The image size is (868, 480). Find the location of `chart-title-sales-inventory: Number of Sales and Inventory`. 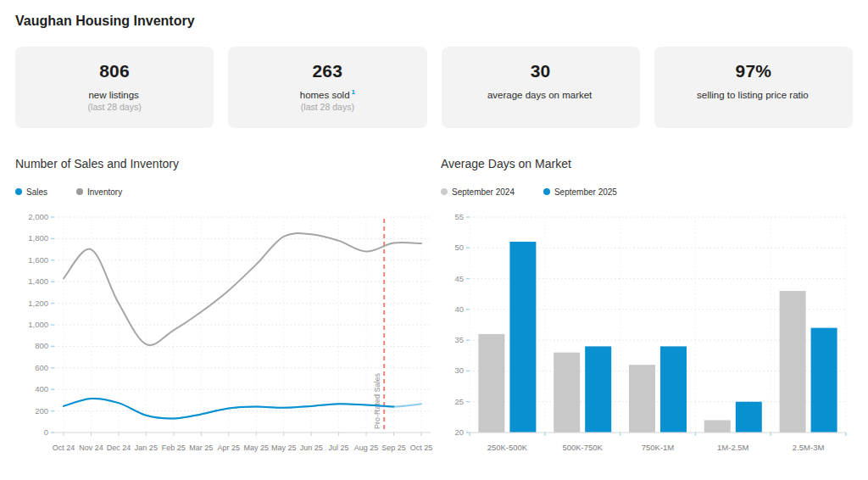

chart-title-sales-inventory: Number of Sales and Inventory is located at coordinates (227, 164).